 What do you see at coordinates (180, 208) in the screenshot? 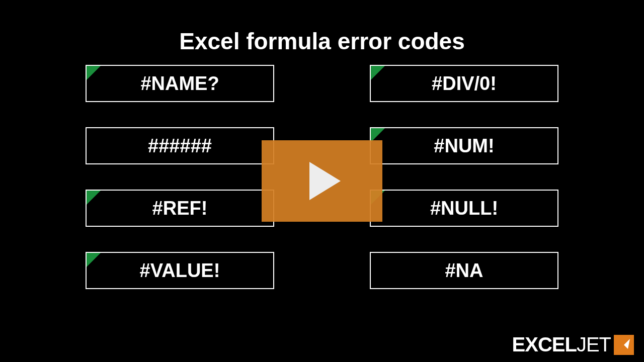
I see `error-label: #REF!` at bounding box center [180, 208].